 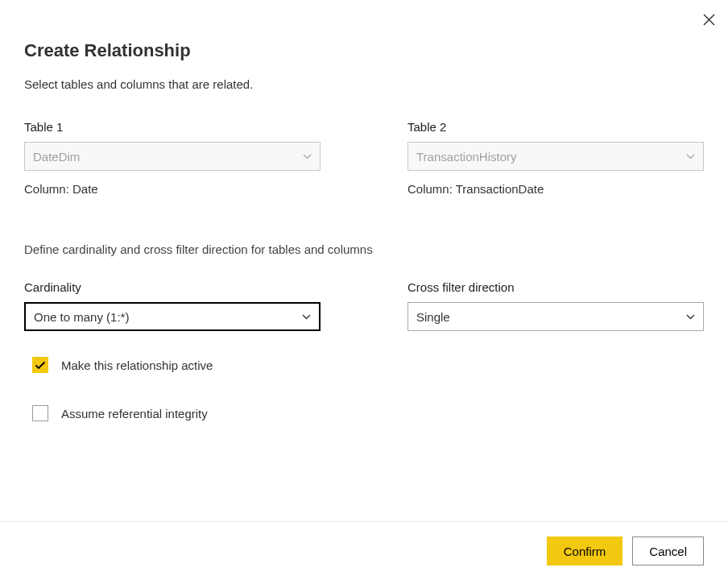 What do you see at coordinates (172, 158) in the screenshot?
I see `table1-column: Table 1 DateDim Column: Date` at bounding box center [172, 158].